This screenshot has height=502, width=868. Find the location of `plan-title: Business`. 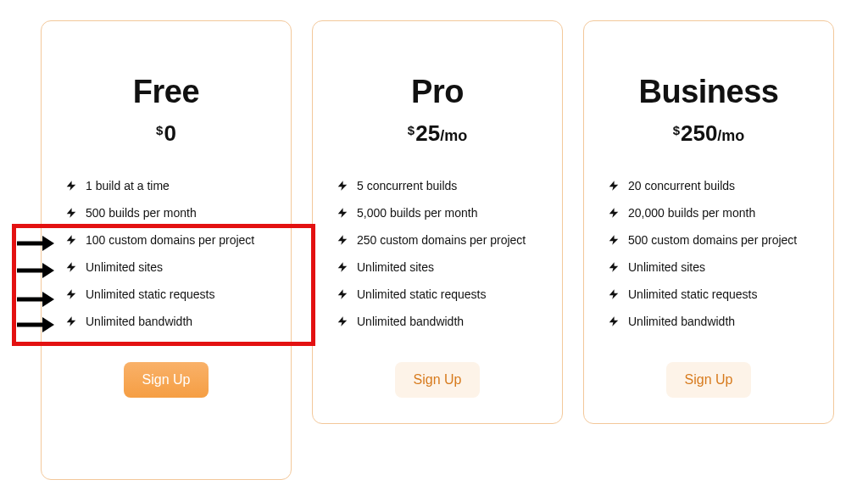

plan-title: Business is located at coordinates (709, 92).